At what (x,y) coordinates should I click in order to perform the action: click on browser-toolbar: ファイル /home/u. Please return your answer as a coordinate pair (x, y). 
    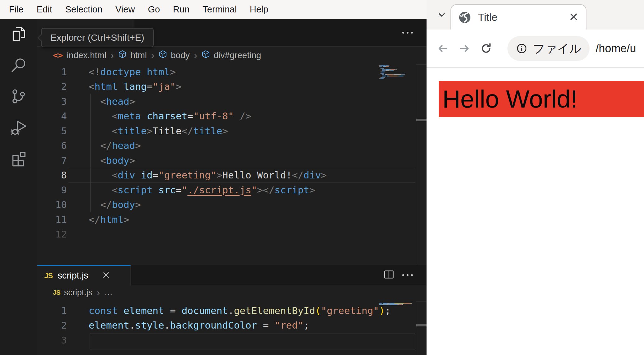
    Looking at the image, I should click on (535, 49).